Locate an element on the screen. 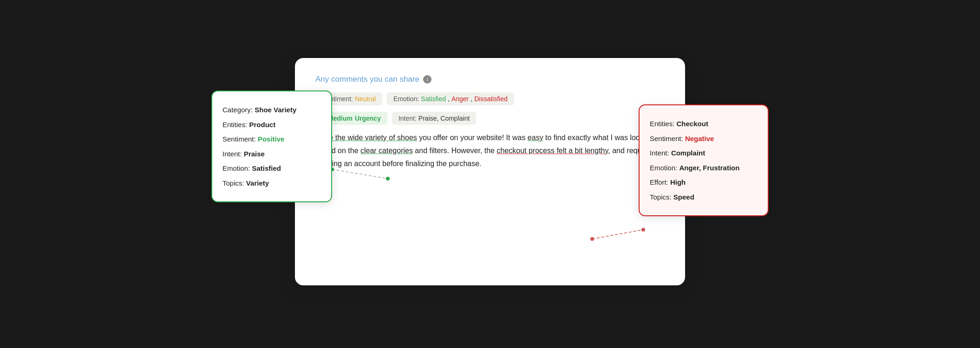 This screenshot has height=348, width=980. section-title: Any comments you can share i is located at coordinates (490, 79).